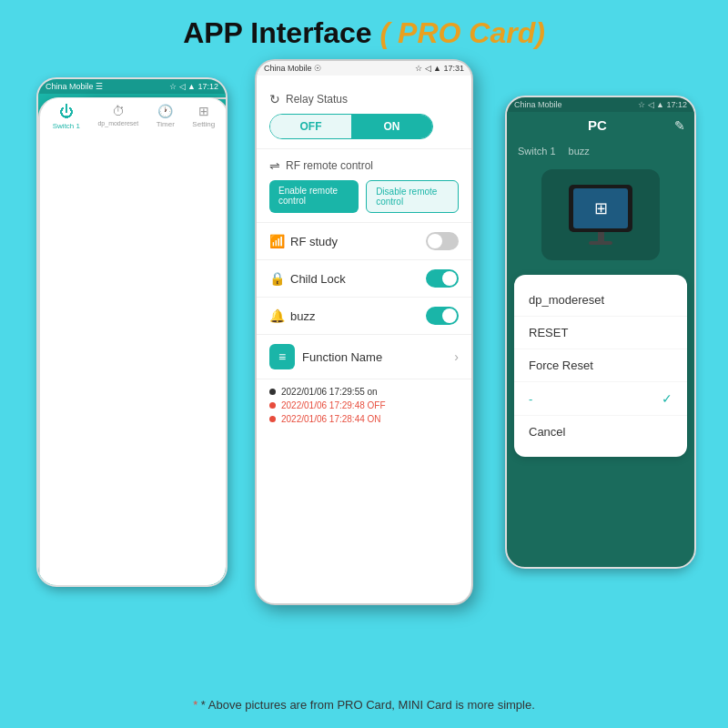 The image size is (728, 728). What do you see at coordinates (317, 99) in the screenshot?
I see `relay-status-label: Relay Status` at bounding box center [317, 99].